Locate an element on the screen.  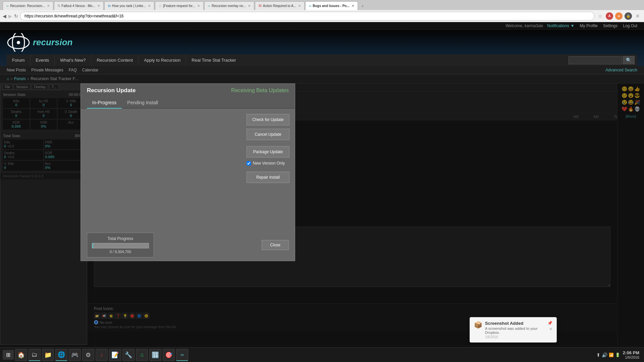
taskbar-icon-recursion: ∞ is located at coordinates (182, 355).